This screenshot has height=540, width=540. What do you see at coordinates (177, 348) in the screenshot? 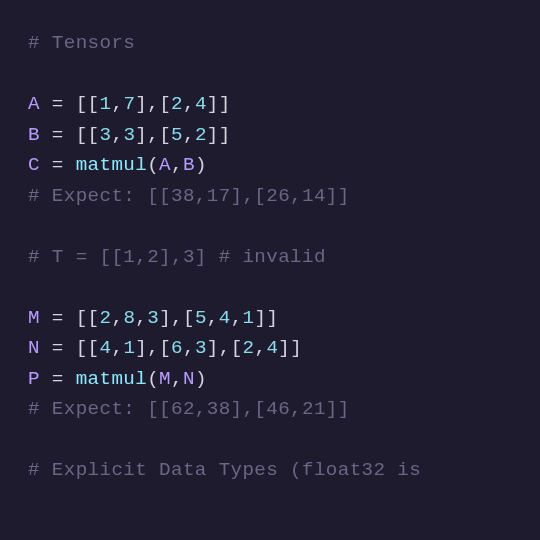
I see `code-token: 6` at bounding box center [177, 348].